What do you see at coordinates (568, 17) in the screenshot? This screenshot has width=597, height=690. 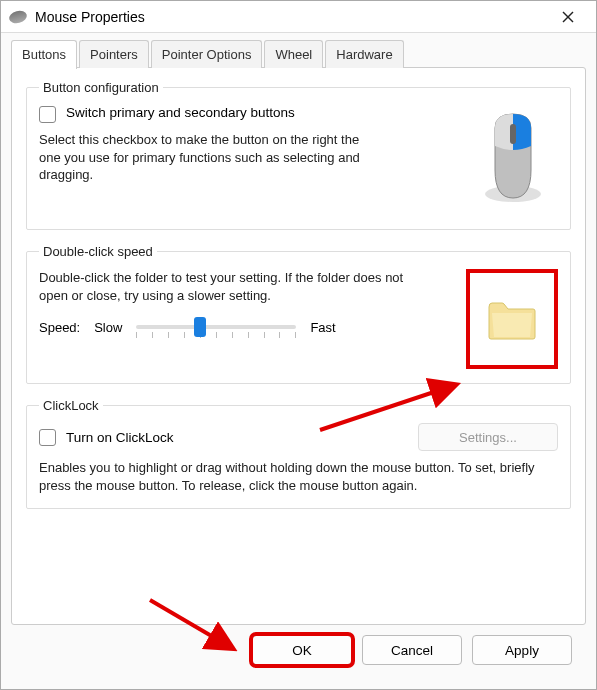 I see `close-icon` at bounding box center [568, 17].